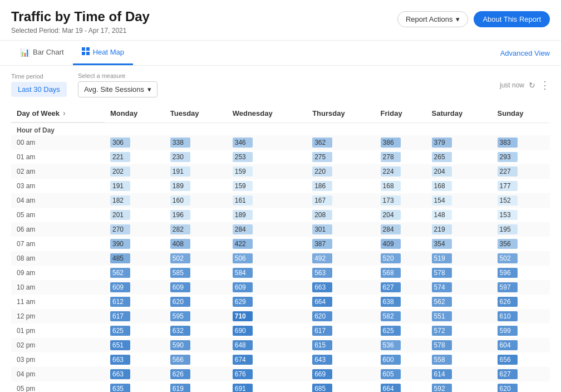  Describe the element at coordinates (196, 157) in the screenshot. I see `cell-value: 230` at that location.